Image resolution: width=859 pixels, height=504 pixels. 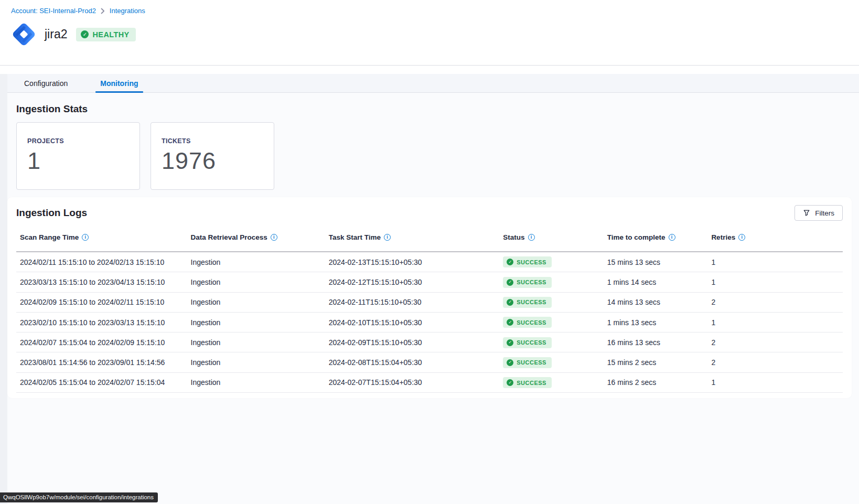 What do you see at coordinates (807, 213) in the screenshot?
I see `filter-funnel-icon` at bounding box center [807, 213].